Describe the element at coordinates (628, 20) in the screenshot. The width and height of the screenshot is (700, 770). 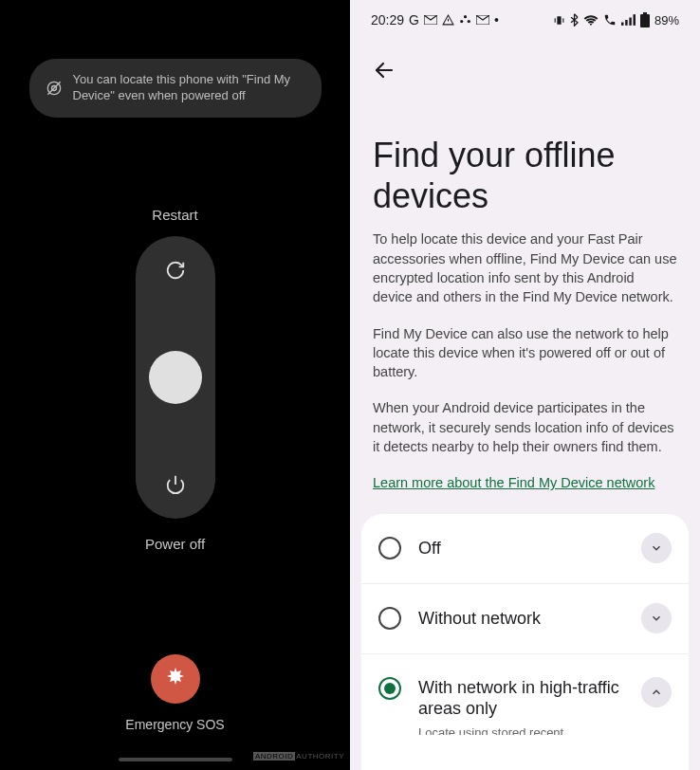
I see `signal-icon` at that location.